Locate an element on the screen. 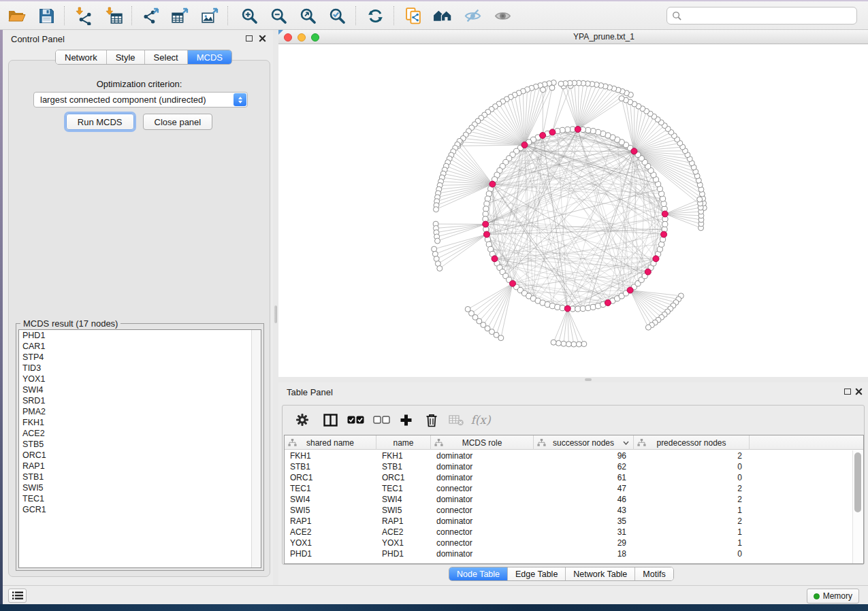 Image resolution: width=868 pixels, height=611 pixels. show-column-button is located at coordinates (330, 420).